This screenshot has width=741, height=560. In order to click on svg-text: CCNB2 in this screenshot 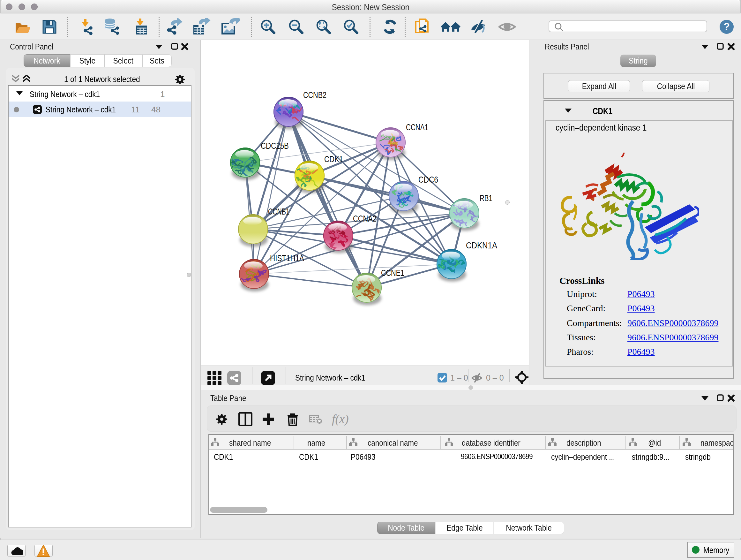, I will do `click(315, 95)`.